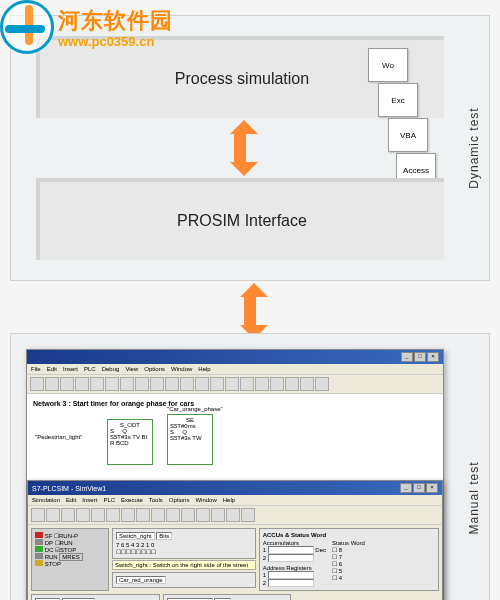  What do you see at coordinates (132, 369) in the screenshot?
I see `menu-view: View` at bounding box center [132, 369].